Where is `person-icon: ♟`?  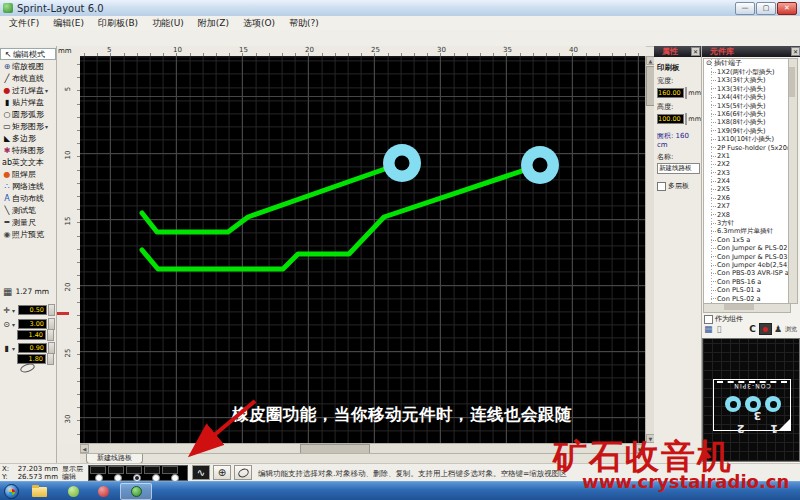 person-icon: ♟ is located at coordinates (778, 329).